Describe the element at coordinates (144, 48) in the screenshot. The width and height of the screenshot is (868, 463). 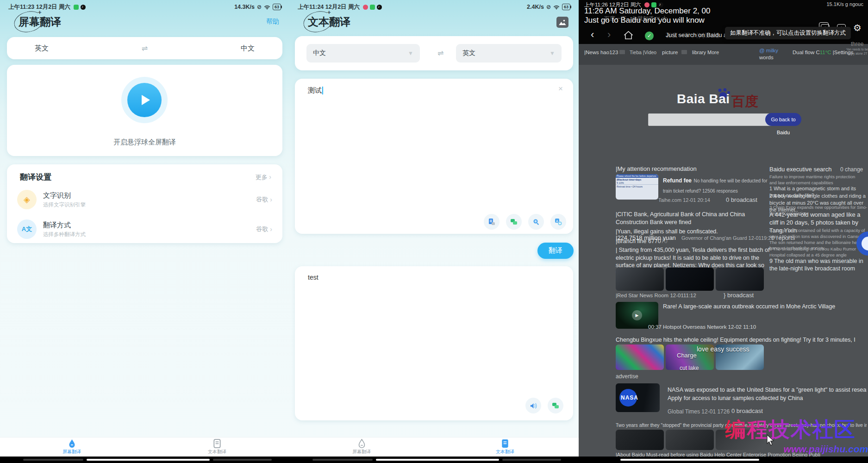
I see `language-pair-card: 英文 ⇌ 中文` at that location.